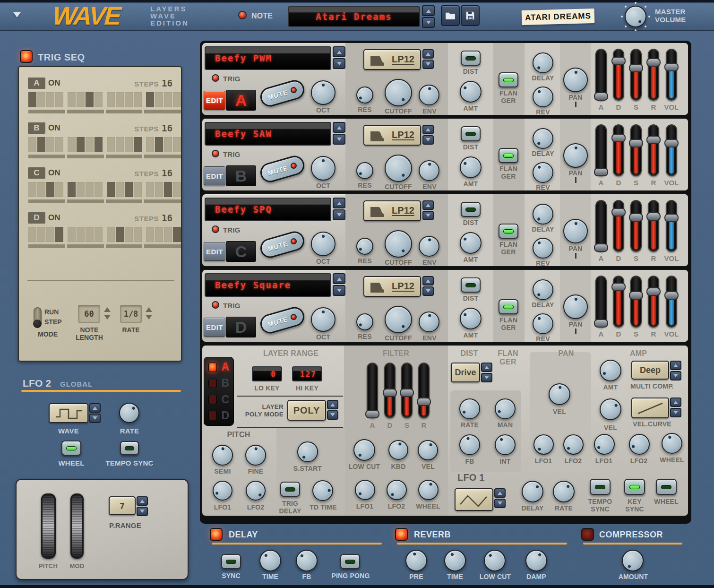 The height and width of the screenshot is (588, 714). Describe the element at coordinates (169, 173) in the screenshot. I see `seq-row-steps-value: 16` at that location.